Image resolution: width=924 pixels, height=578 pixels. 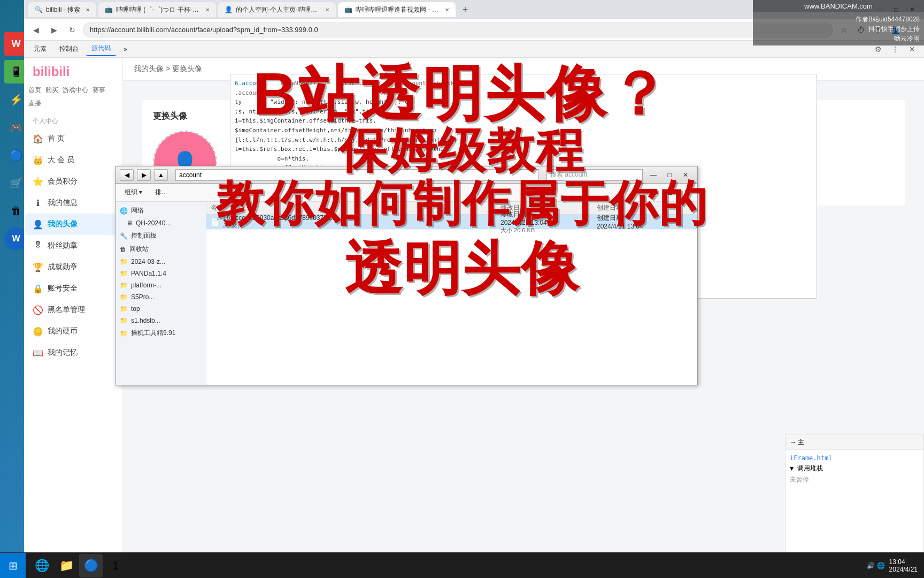 I want to click on tab-bilibili-1-close: ✕, so click(x=207, y=10).